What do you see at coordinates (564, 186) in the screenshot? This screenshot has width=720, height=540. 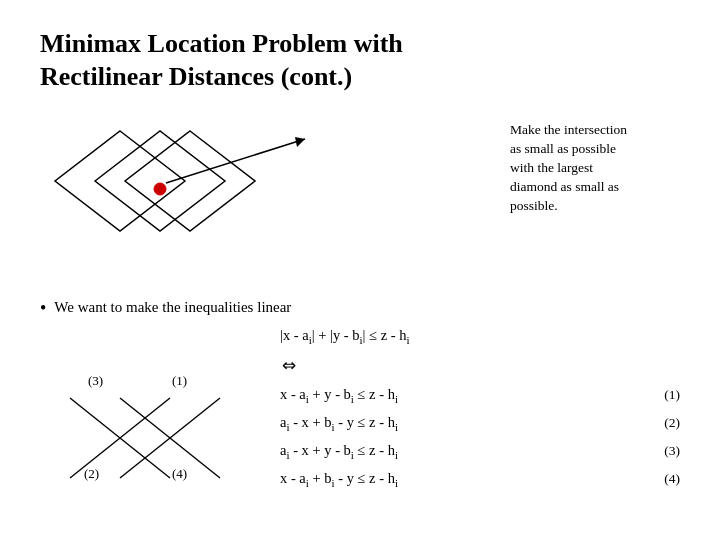 I see `annotation-line4: diamond as small as` at bounding box center [564, 186].